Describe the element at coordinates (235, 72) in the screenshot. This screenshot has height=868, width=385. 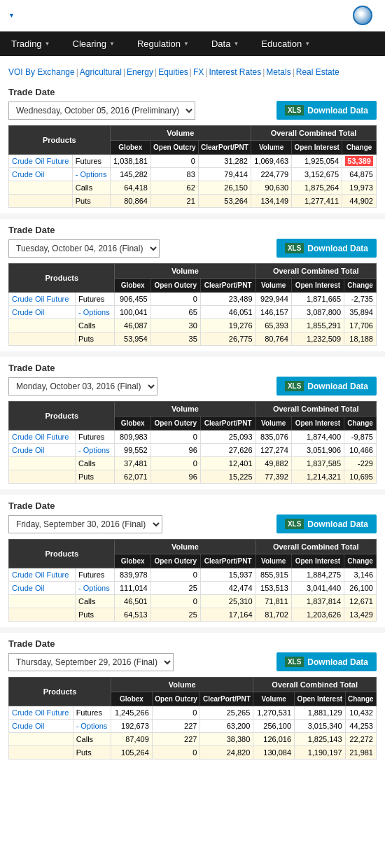
I see `subnav-interest-rates: Interest Rates` at that location.